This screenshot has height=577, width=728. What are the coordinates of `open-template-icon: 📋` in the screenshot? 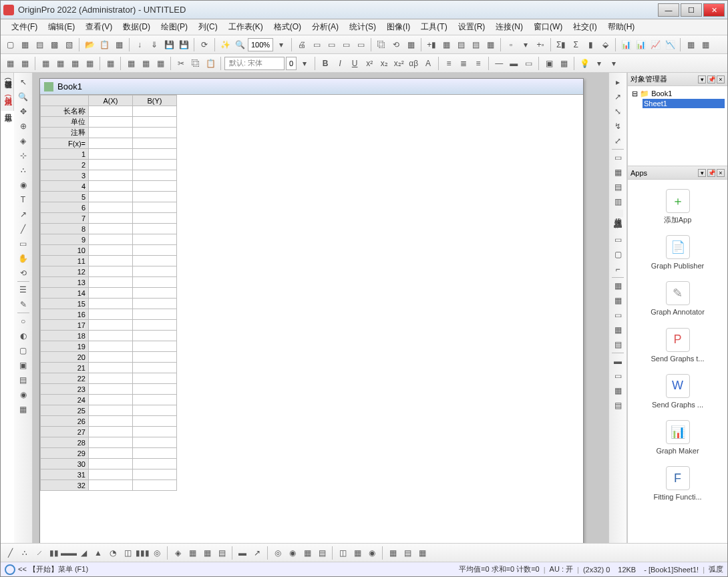 It's located at (104, 45).